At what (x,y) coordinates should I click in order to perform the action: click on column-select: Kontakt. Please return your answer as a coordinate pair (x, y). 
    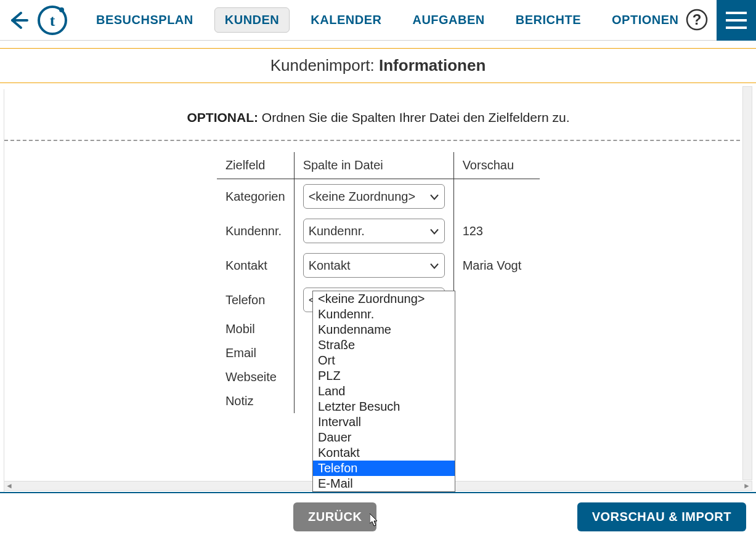
    Looking at the image, I should click on (374, 265).